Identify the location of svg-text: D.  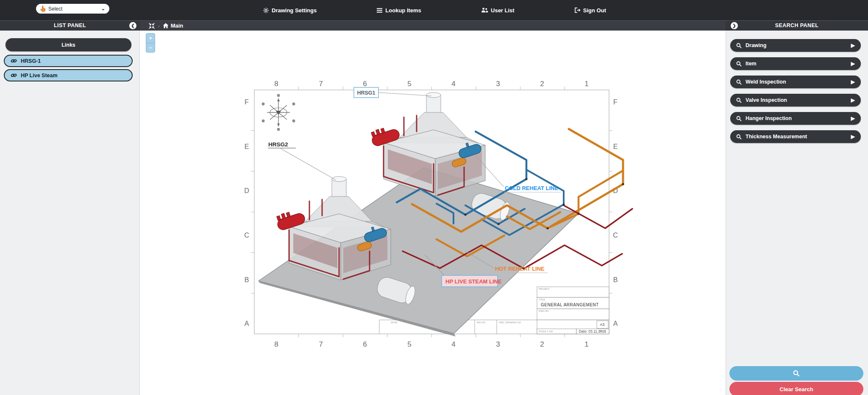
(247, 191).